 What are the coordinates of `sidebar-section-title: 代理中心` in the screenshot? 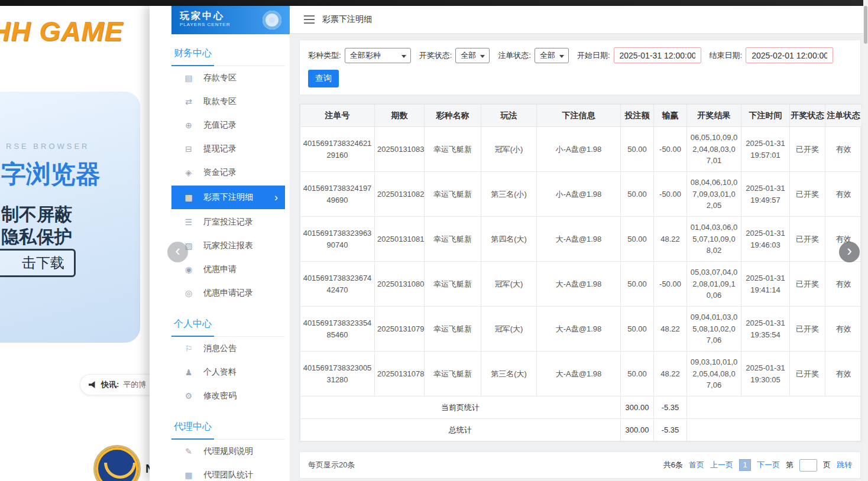 It's located at (228, 428).